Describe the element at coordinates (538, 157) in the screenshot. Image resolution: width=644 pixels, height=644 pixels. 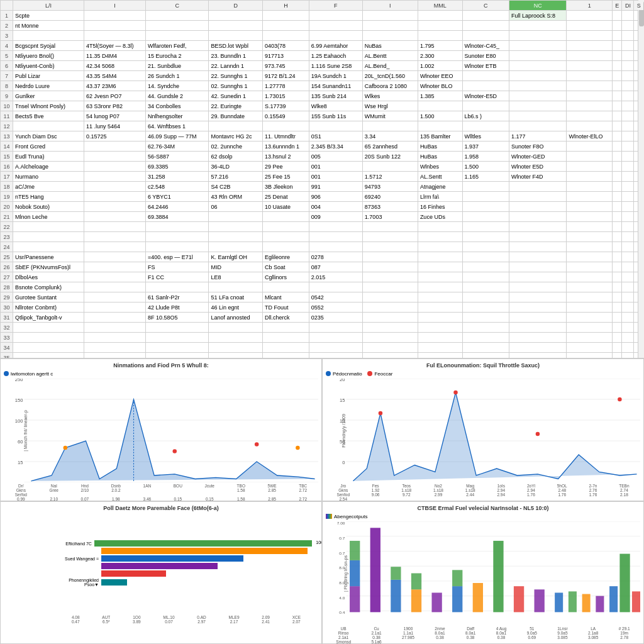
I see `table-cell: Wlnoter-GED` at that location.